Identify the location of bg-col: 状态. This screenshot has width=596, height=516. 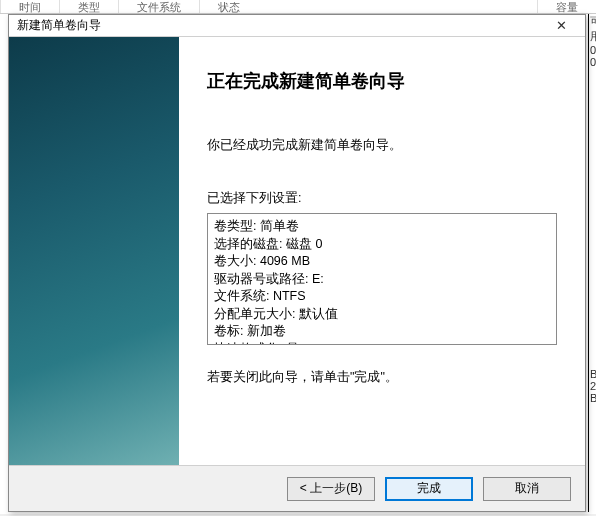
(228, 6).